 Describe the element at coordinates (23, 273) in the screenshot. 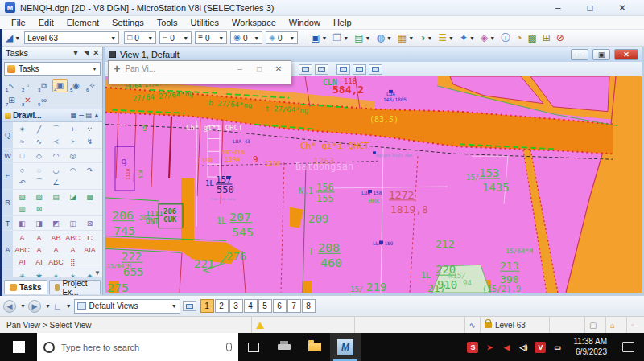

I see `place-active-cell-tool: ✳` at that location.